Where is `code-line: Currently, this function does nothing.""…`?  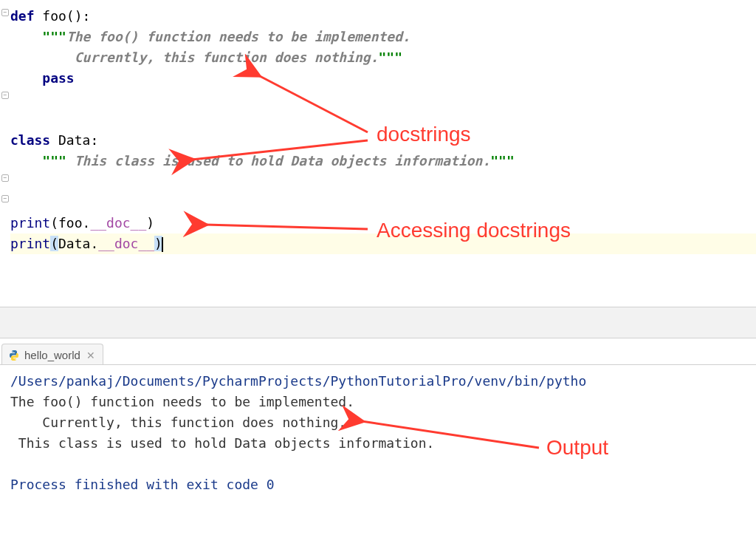 code-line: Currently, this function does nothing.""… is located at coordinates (383, 58).